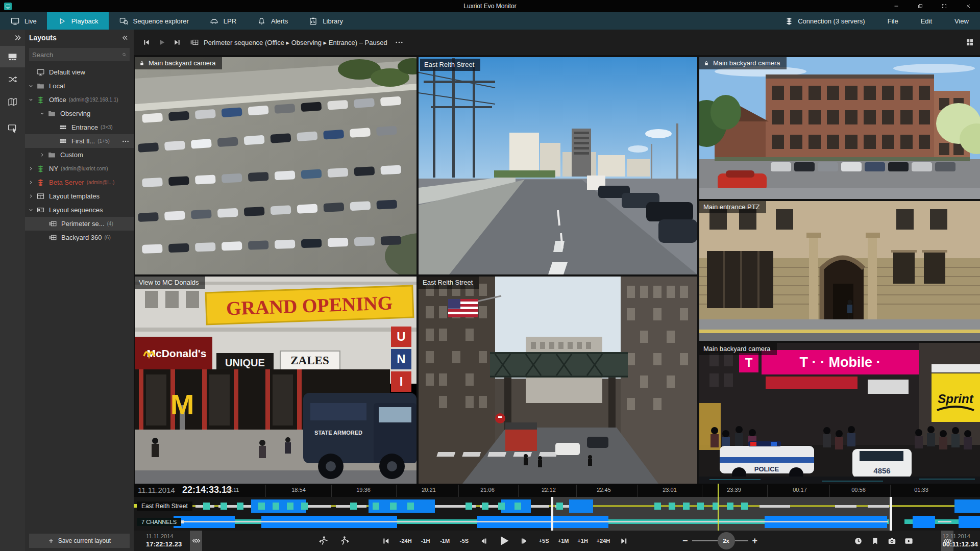  Describe the element at coordinates (603, 541) in the screenshot. I see `fwd-24h-button: +24H` at that location.